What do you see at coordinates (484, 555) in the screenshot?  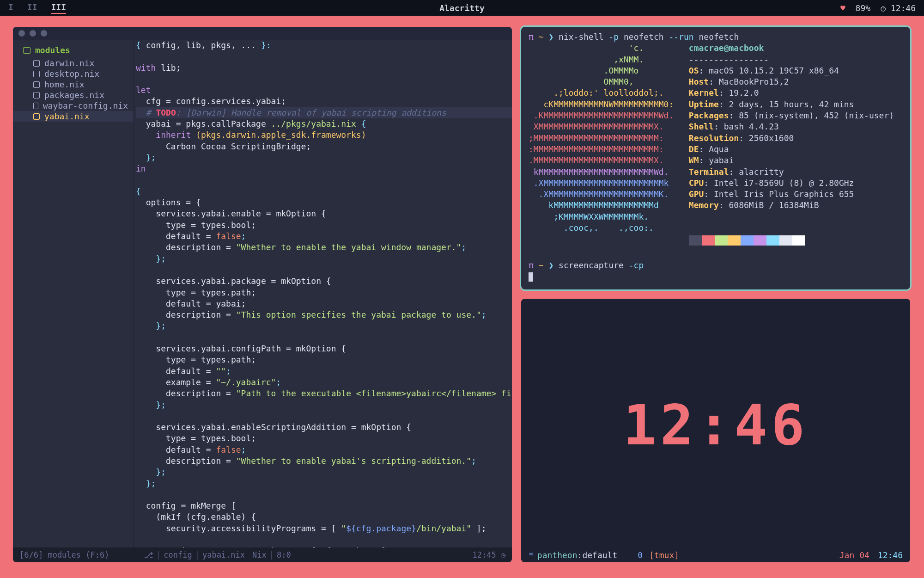 I see `status-clock: 12:45` at bounding box center [484, 555].